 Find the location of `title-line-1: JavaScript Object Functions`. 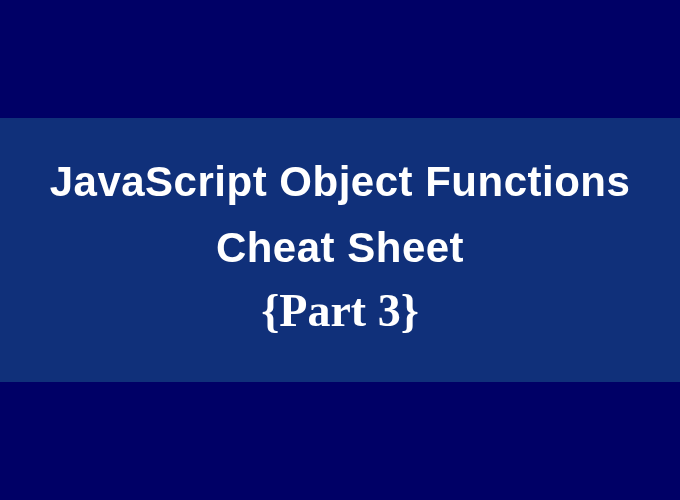

title-line-1: JavaScript Object Functions is located at coordinates (340, 182).